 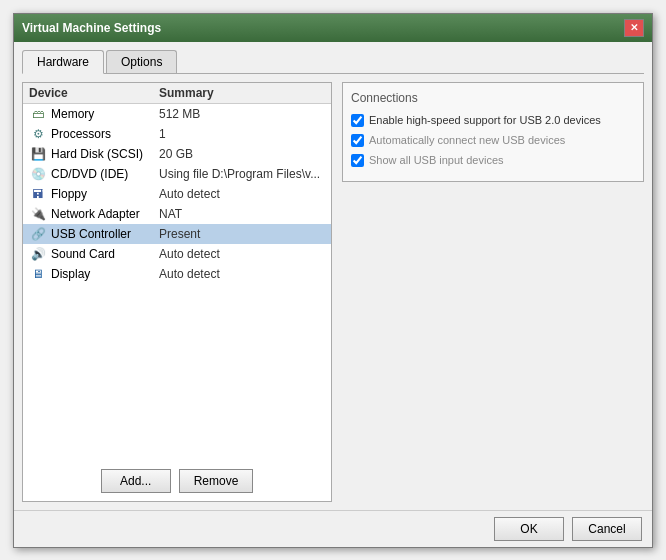 What do you see at coordinates (105, 174) in the screenshot?
I see `device-name-cddvd: CD/DVD (IDE)` at bounding box center [105, 174].